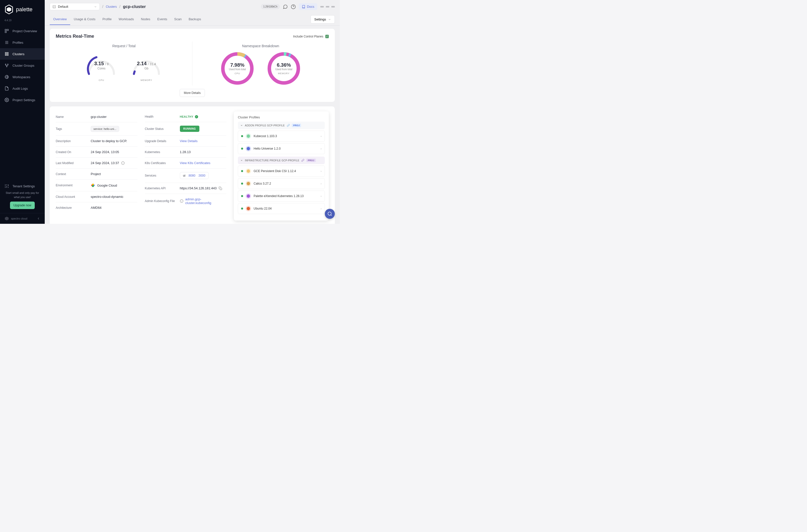 The image size is (807, 532). What do you see at coordinates (107, 19) in the screenshot?
I see `tab-profile: Profile` at bounding box center [107, 19].